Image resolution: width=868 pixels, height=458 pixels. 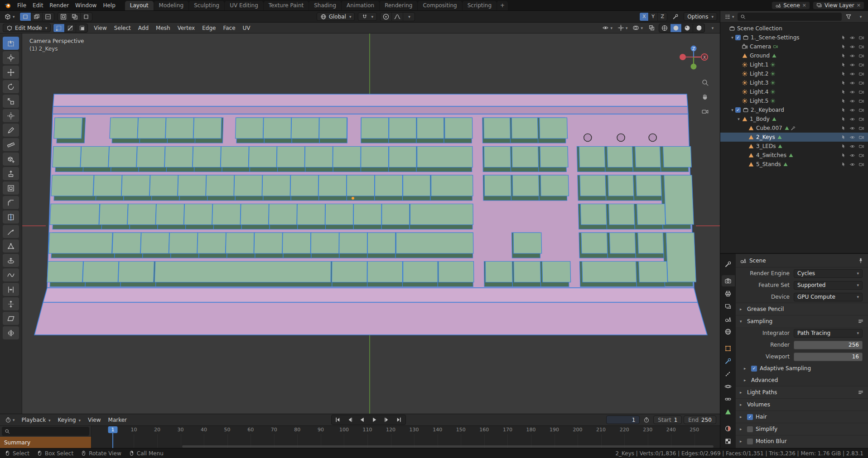 What do you see at coordinates (27, 28) in the screenshot?
I see `mode-dropdown: Edit Mode▾` at bounding box center [27, 28].